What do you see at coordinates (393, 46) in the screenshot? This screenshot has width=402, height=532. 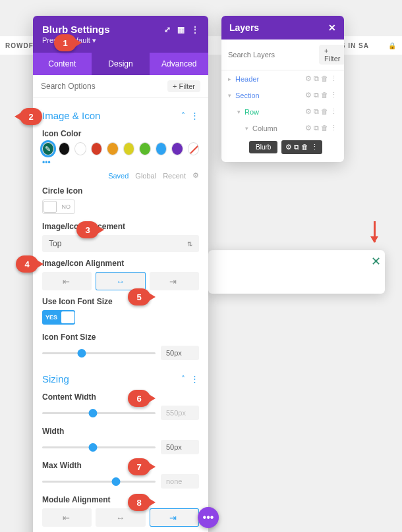 I see `lock-icon: 🔒` at bounding box center [393, 46].